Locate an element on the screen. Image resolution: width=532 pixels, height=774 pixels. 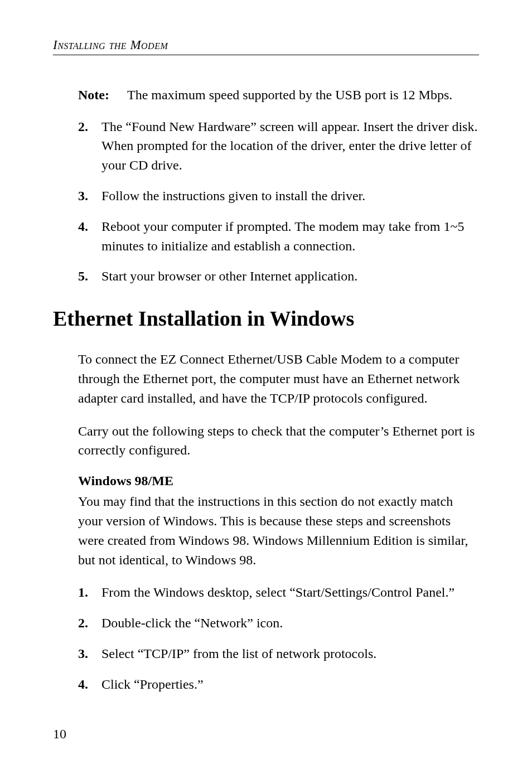
list-marker: 5. is located at coordinates (90, 277).